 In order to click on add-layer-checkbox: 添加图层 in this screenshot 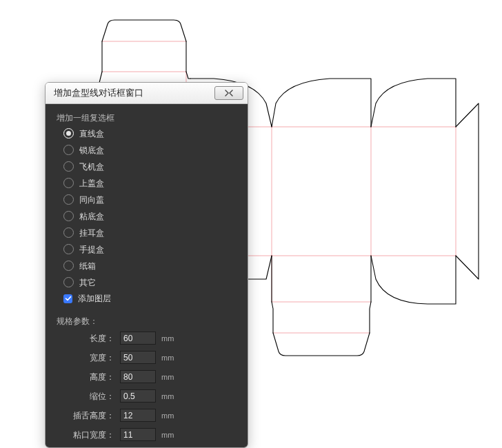, I will do `click(150, 298)`.